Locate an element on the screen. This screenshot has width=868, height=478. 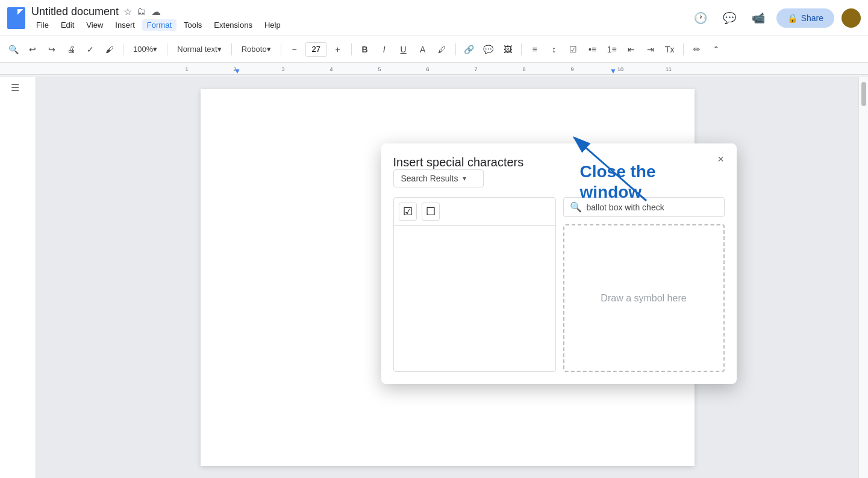
text-color-btn: A is located at coordinates (423, 49).